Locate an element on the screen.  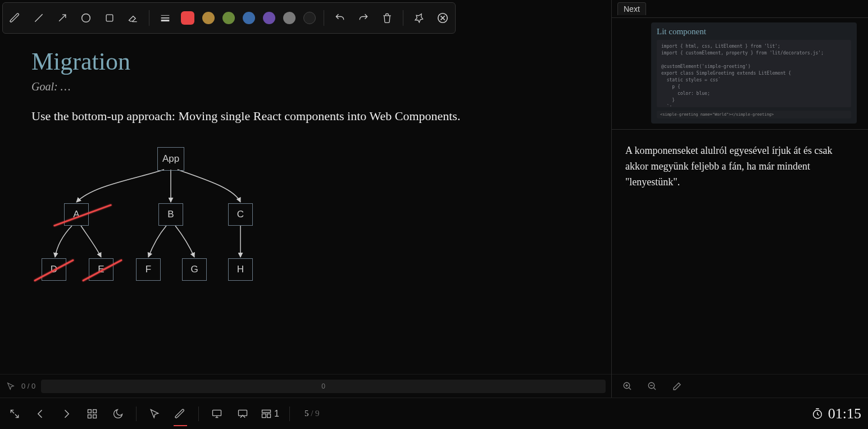
tree-node-b: B is located at coordinates (171, 214).